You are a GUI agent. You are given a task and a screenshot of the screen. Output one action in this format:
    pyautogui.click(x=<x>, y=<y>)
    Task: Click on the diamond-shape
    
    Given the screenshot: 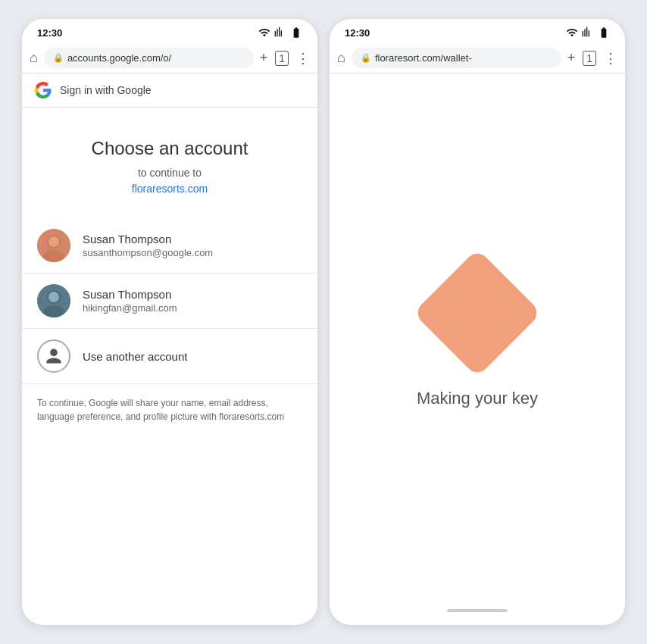 What is the action you would take?
    pyautogui.click(x=477, y=313)
    